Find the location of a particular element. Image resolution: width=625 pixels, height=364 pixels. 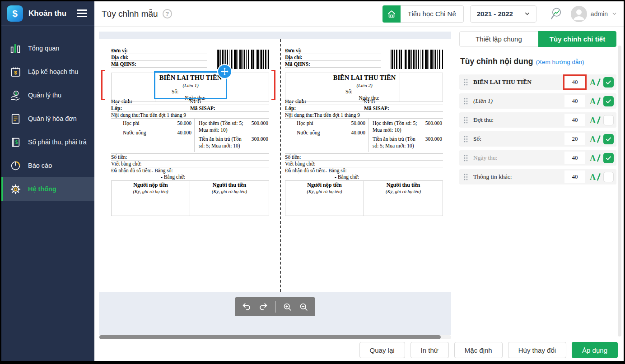

tab-tuy-chinh-chi-tiet: Tùy chỉnh chi tiết is located at coordinates (577, 39).